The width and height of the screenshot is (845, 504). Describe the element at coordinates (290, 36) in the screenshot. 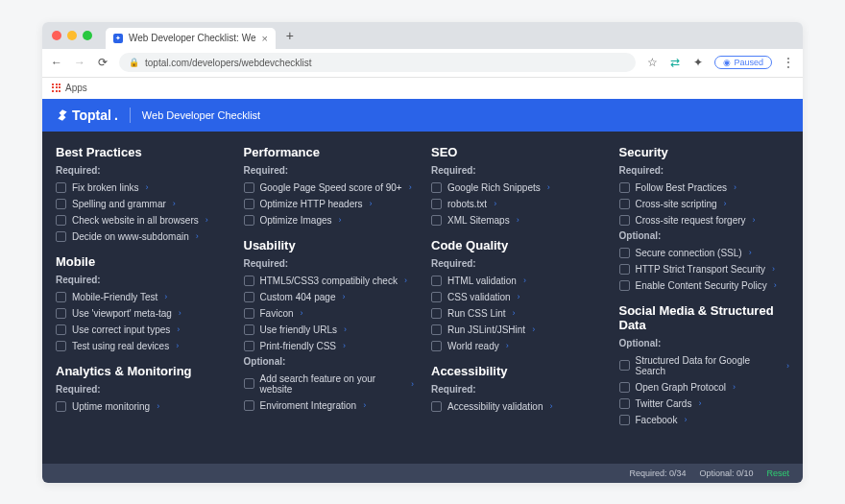

I see `new-tab-button: +` at that location.